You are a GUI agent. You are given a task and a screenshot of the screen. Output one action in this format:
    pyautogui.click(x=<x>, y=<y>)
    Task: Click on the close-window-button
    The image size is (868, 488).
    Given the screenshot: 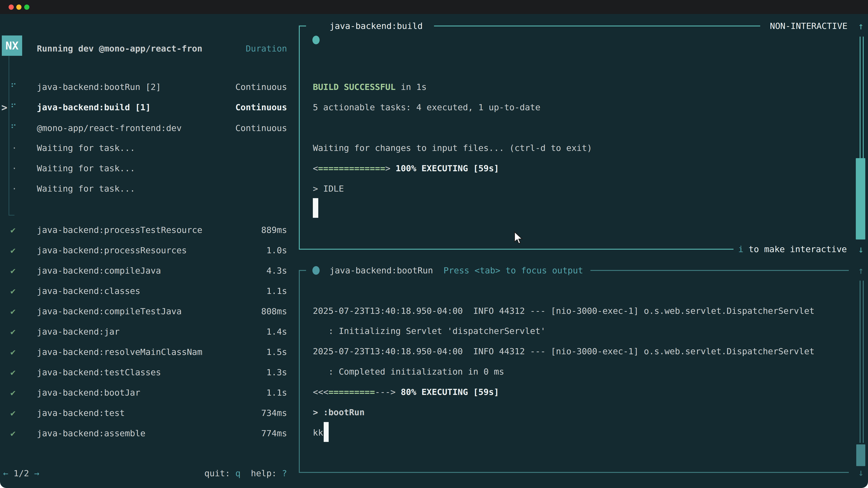 What is the action you would take?
    pyautogui.click(x=11, y=7)
    